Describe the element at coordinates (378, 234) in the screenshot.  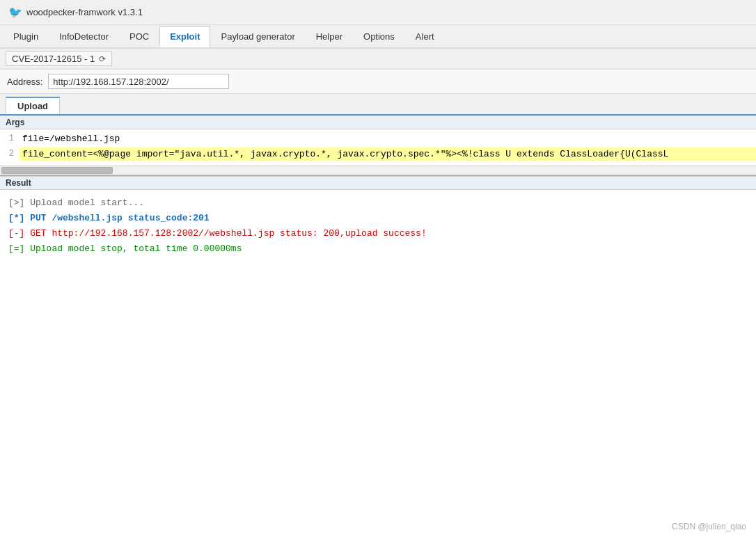
I see `result-line: [-] GET http://192.168.157.128:2002//web…` at that location.